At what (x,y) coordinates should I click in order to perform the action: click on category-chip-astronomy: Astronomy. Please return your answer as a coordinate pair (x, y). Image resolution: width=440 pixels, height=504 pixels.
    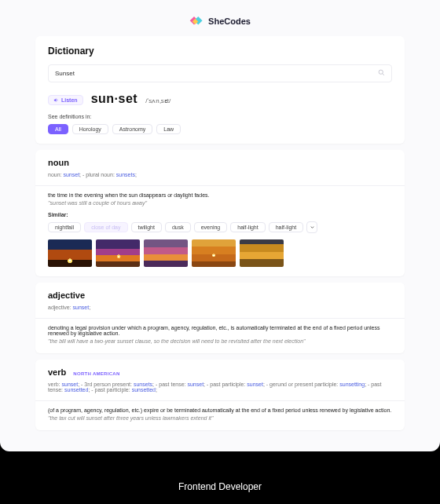
    Looking at the image, I should click on (132, 129).